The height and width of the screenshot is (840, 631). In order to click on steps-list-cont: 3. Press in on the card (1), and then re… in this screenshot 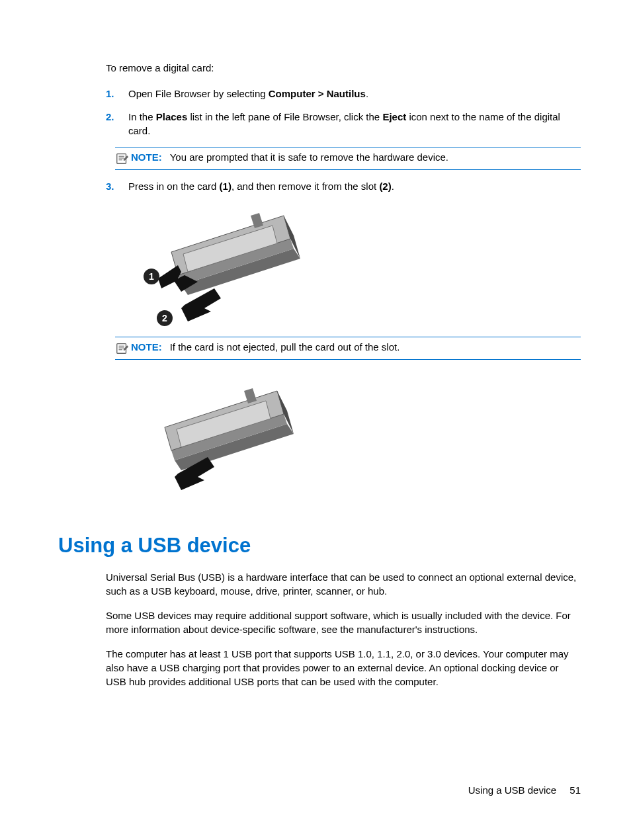, I will do `click(343, 187)`.